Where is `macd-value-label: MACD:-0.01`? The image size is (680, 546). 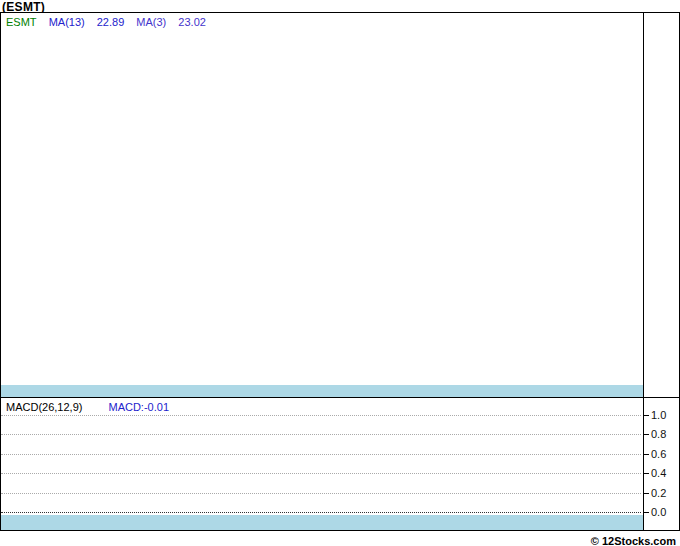 macd-value-label: MACD:-0.01 is located at coordinates (138, 407).